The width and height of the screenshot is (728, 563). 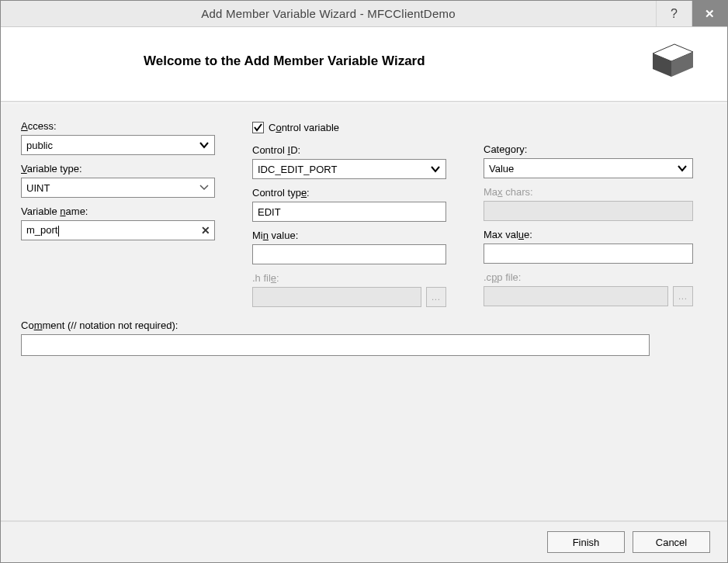 I want to click on comment-label: Comment (// notation not required):, so click(x=364, y=326).